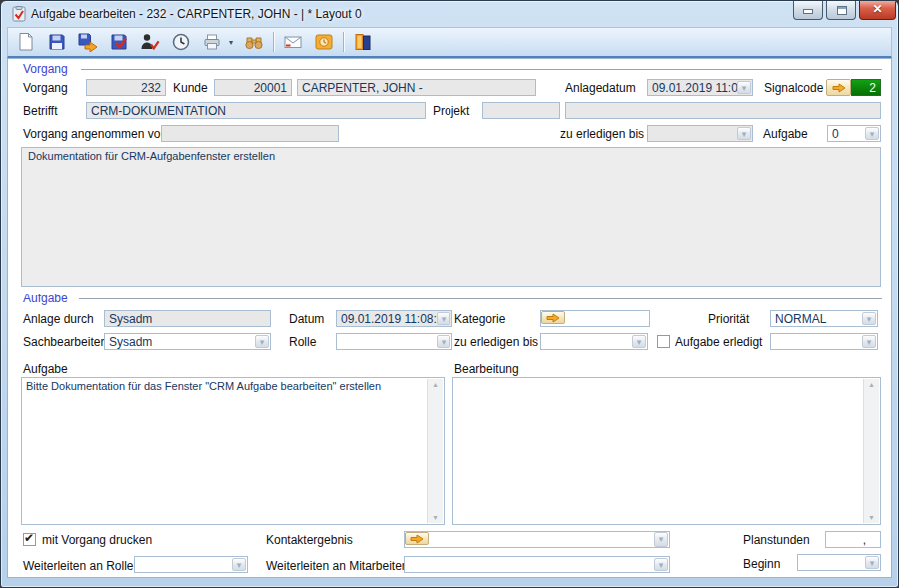  Describe the element at coordinates (719, 342) in the screenshot. I see `aufgabe-erledigt-label: Aufgabe erledigt` at that location.